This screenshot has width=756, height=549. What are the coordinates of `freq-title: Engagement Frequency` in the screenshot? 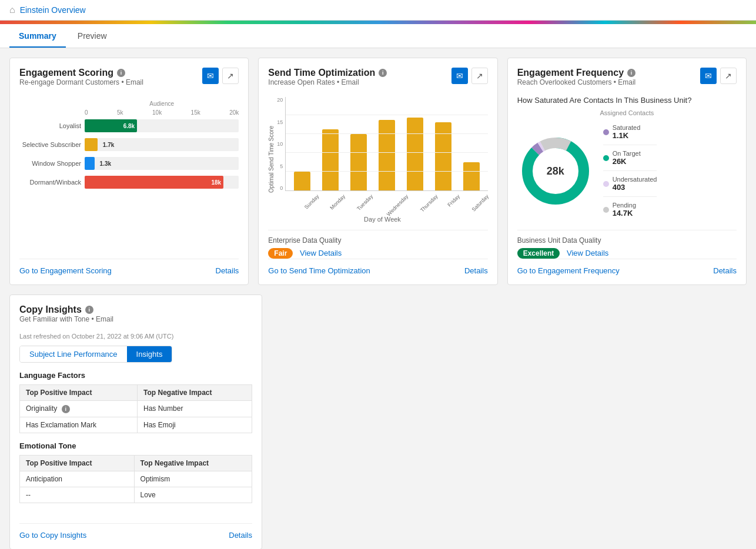 It's located at (570, 73).